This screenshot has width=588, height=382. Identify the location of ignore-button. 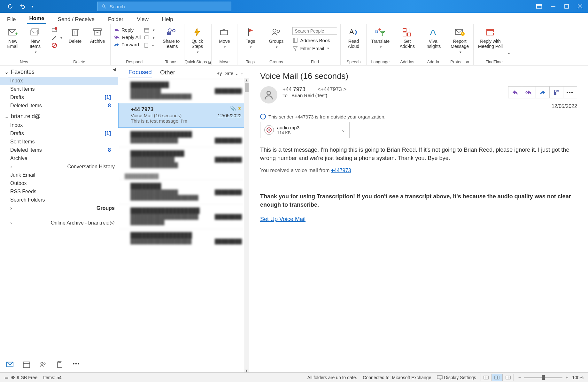
(57, 30).